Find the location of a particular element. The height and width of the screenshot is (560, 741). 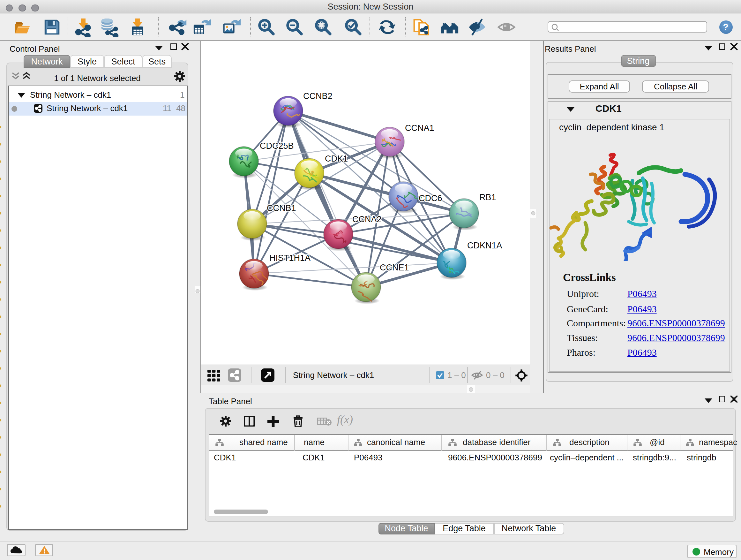

svg-text: CDC6 is located at coordinates (430, 198).